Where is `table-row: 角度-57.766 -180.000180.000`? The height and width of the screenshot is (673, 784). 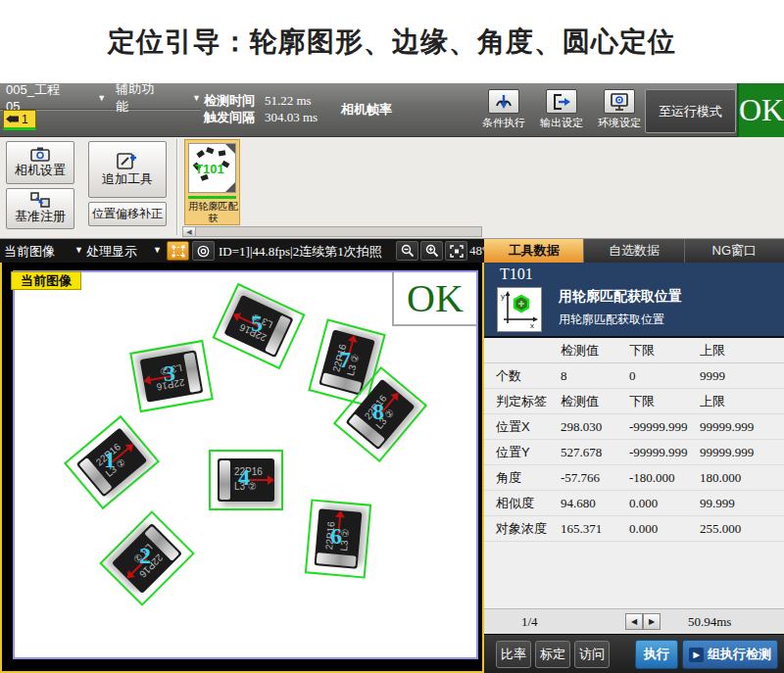
table-row: 角度-57.766 -180.000180.000 is located at coordinates (634, 478).